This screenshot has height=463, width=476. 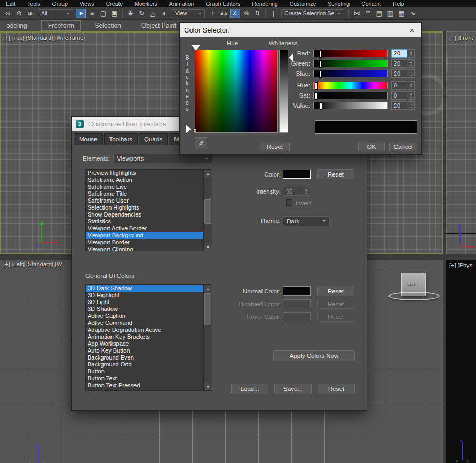 What do you see at coordinates (44, 38) in the screenshot?
I see `viewport-top-label: [+] [Top] [Standard] [Wireframe]` at bounding box center [44, 38].